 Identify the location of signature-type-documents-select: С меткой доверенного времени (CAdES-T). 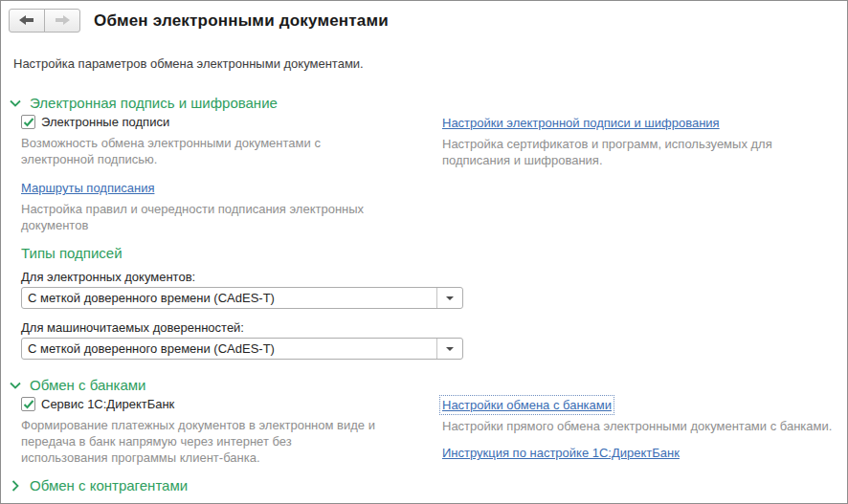
(242, 298).